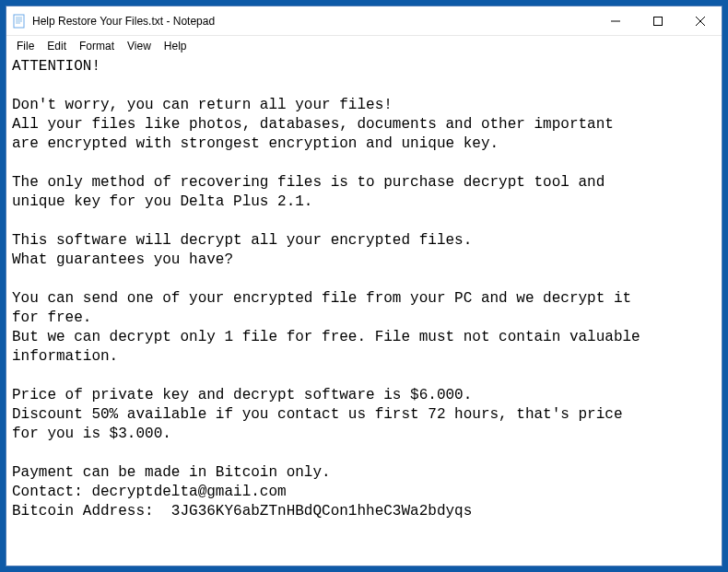  Describe the element at coordinates (175, 46) in the screenshot. I see `menu-help: Help` at that location.